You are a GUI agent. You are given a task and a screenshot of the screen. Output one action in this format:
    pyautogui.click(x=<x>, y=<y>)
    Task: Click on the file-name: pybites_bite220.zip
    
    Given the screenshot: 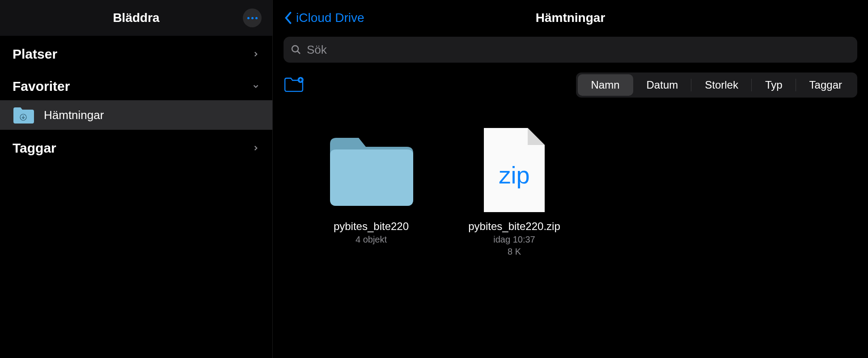 What is the action you would take?
    pyautogui.click(x=514, y=226)
    